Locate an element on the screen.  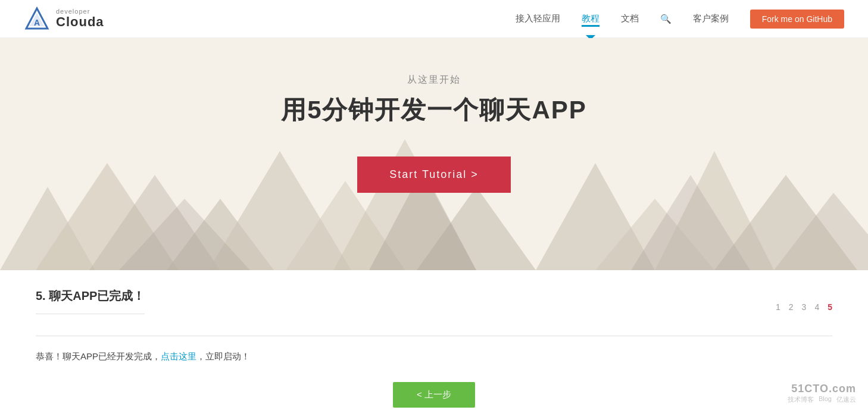
section-title: 5. 聊天APP已完成！ is located at coordinates (90, 301).